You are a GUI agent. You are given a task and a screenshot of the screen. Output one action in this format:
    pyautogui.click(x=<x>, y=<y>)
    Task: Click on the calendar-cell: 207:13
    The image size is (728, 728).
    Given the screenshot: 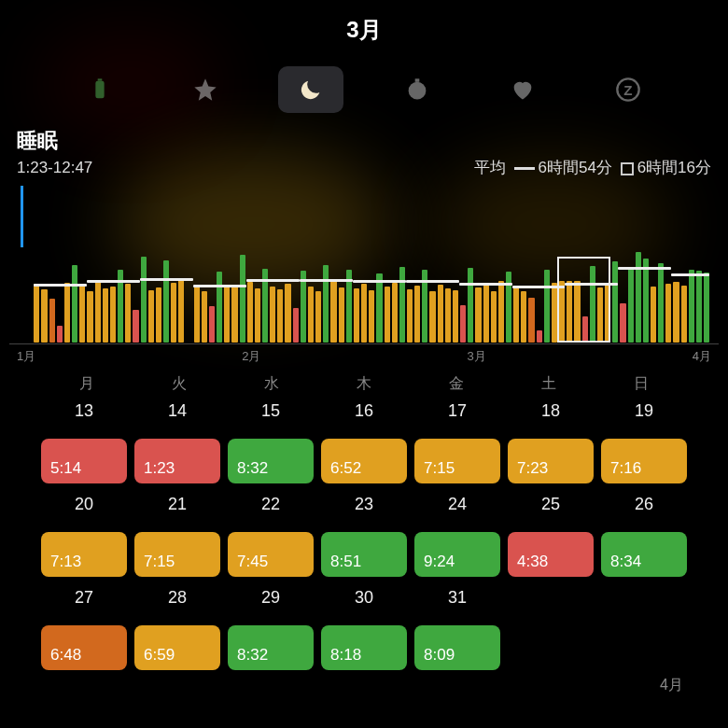 What is the action you would take?
    pyautogui.click(x=84, y=534)
    